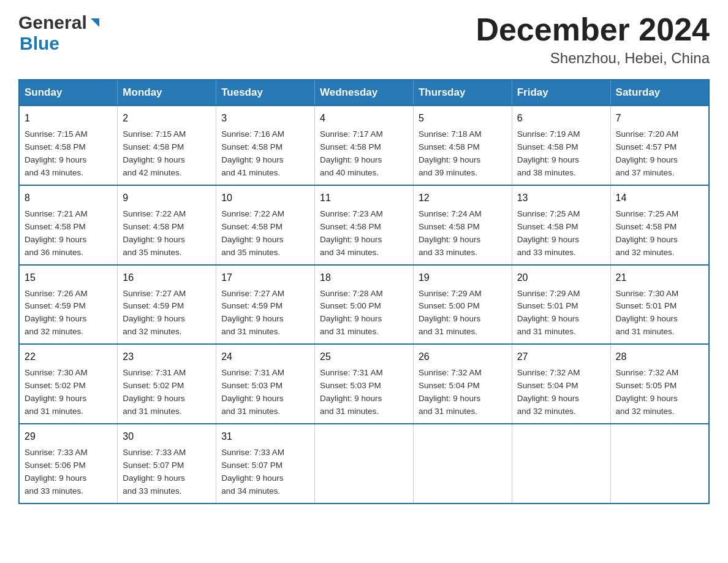  Describe the element at coordinates (364, 305) in the screenshot. I see `day-cell-18: 18Sunrise: 7:28 AMSunset: 5:00 PMDayligh…` at that location.